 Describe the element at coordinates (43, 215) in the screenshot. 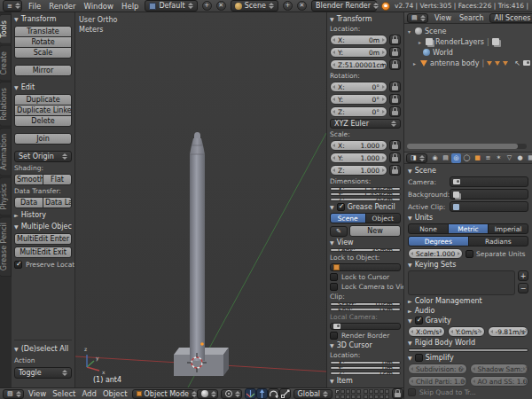

I see `panel-header-history: History` at that location.